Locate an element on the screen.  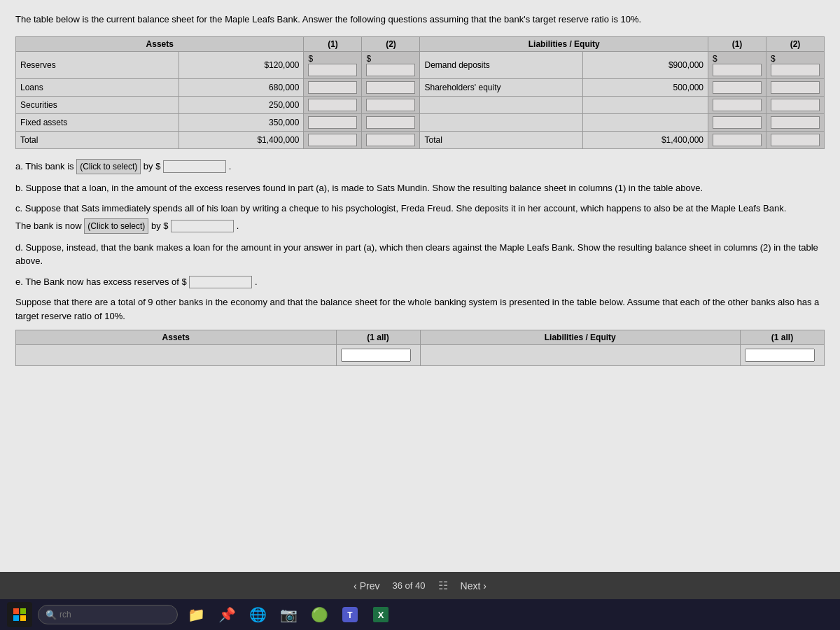
liability-equity-label: Shareholders' equity is located at coordinates (501, 87).